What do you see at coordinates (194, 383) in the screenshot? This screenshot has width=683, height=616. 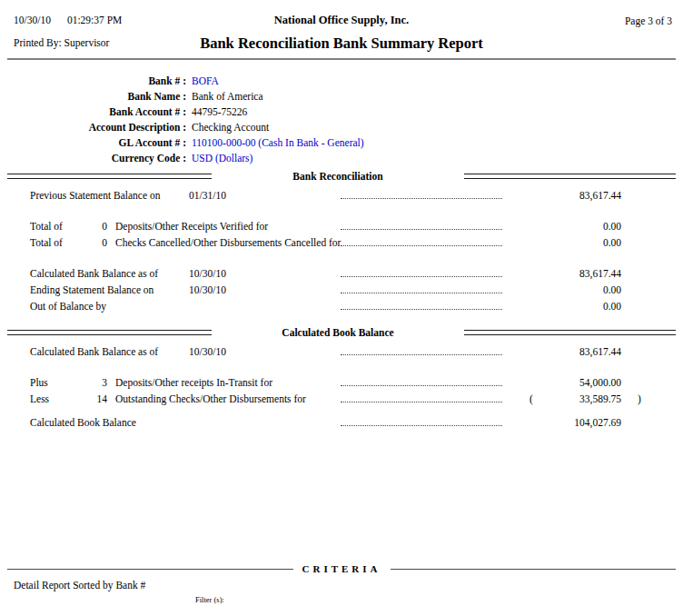 I see `row-description: Deposits/Other receipts In-Transit for` at bounding box center [194, 383].